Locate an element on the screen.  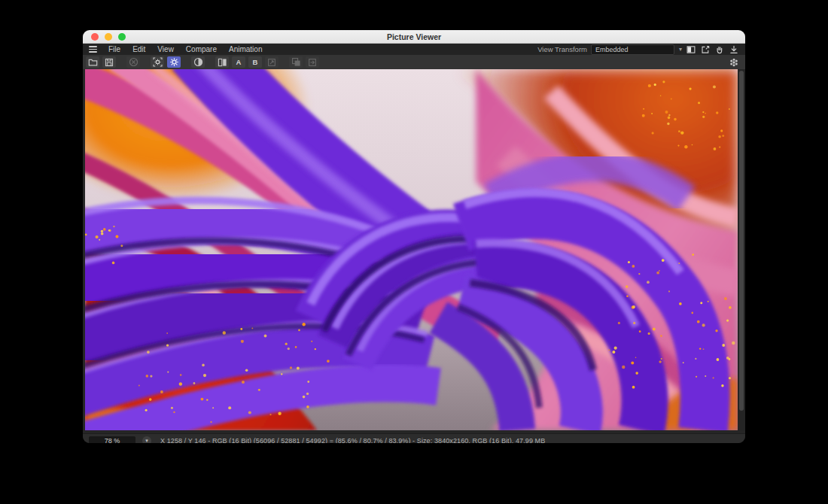
close-circle-icon is located at coordinates (134, 62).